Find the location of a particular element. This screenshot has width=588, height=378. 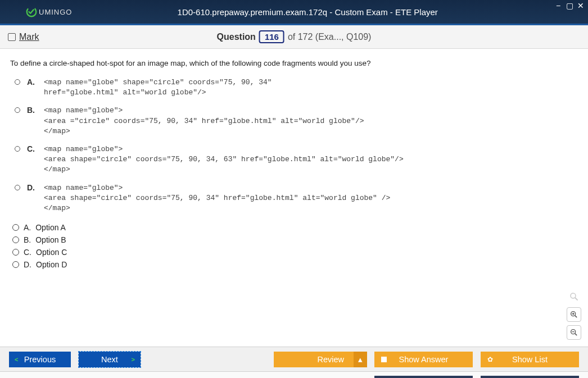

answer-option-letter: D. is located at coordinates (28, 265).